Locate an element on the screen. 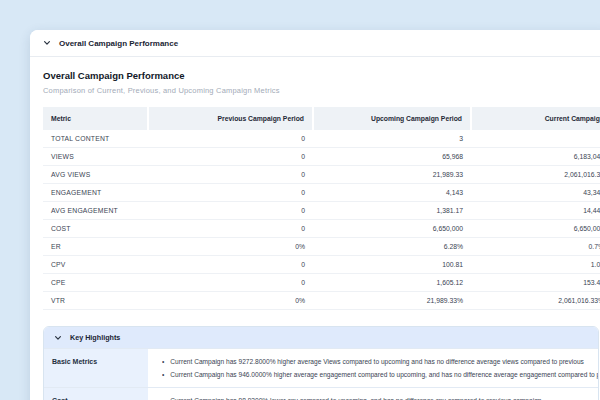 The width and height of the screenshot is (600, 400). table-header-row: Metric Previous Campaign Period Upcoming… is located at coordinates (322, 118).